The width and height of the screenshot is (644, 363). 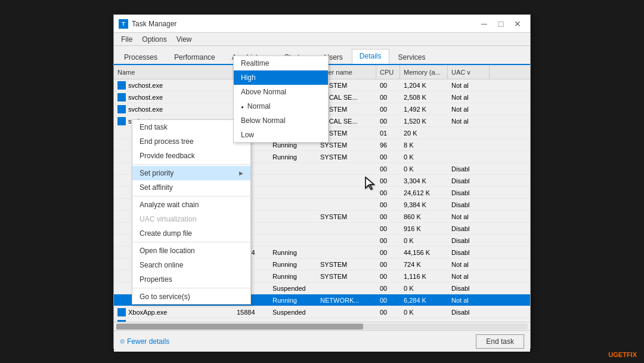 What do you see at coordinates (322, 312) in the screenshot?
I see `table-row: XboxApp.exe15884Suspended000 KDisabl` at bounding box center [322, 312].